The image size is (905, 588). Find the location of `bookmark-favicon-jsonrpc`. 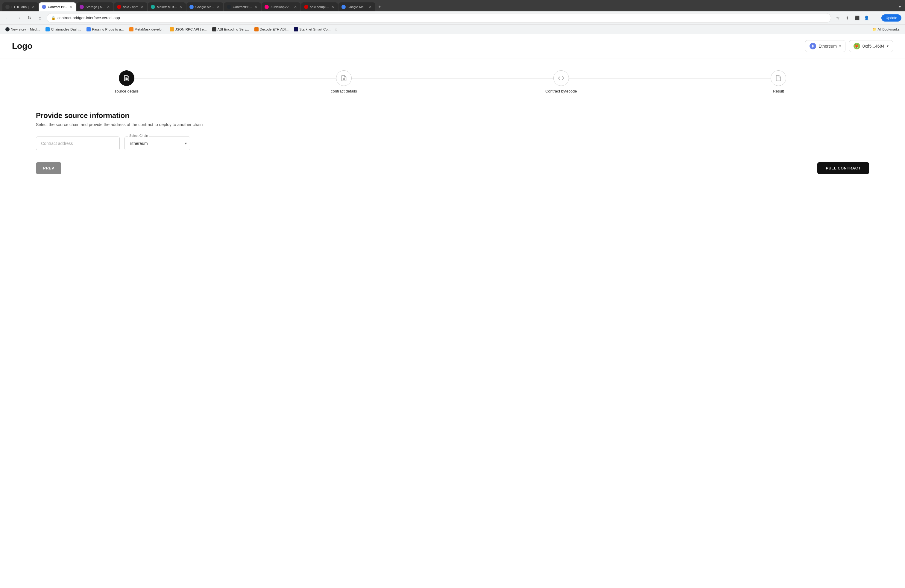

bookmark-favicon-jsonrpc is located at coordinates (172, 30).